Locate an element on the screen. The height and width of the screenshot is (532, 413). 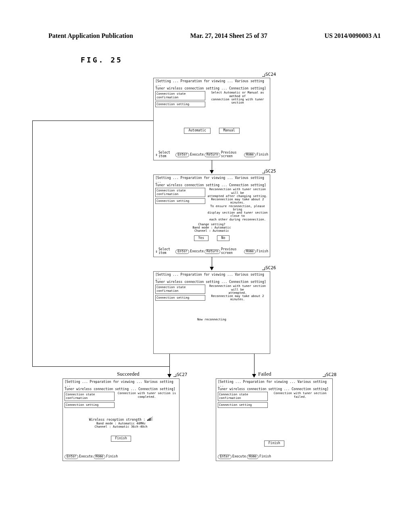
sc27-tag: SC27 is located at coordinates (181, 375).